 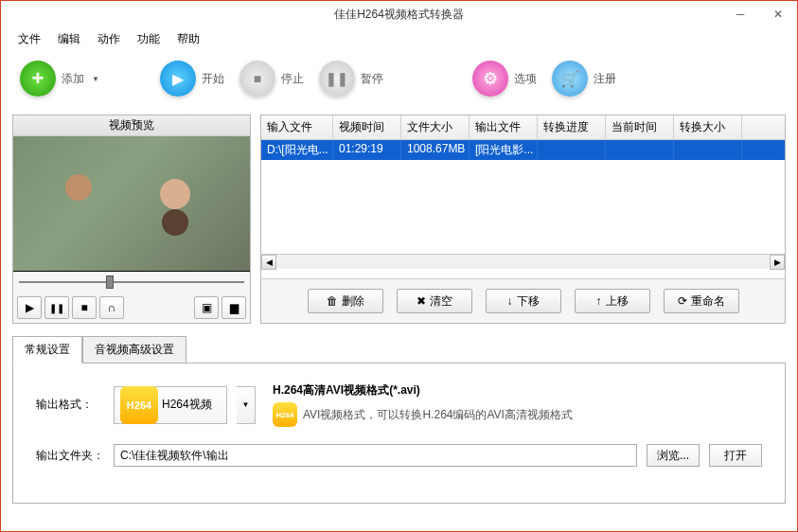 What do you see at coordinates (188, 40) in the screenshot?
I see `menu-help: 帮助` at bounding box center [188, 40].